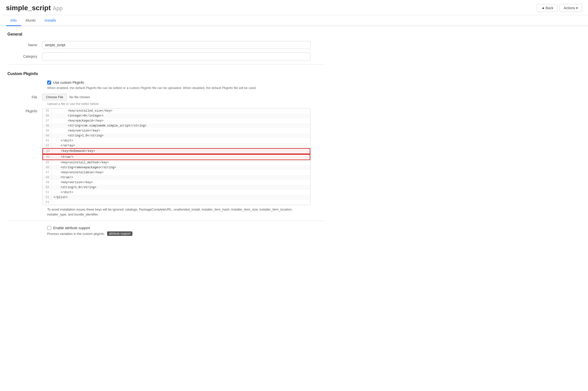  What do you see at coordinates (176, 173) in the screenshot?
I see `code-line: 47 <key>uninstallable</key>` at bounding box center [176, 173].